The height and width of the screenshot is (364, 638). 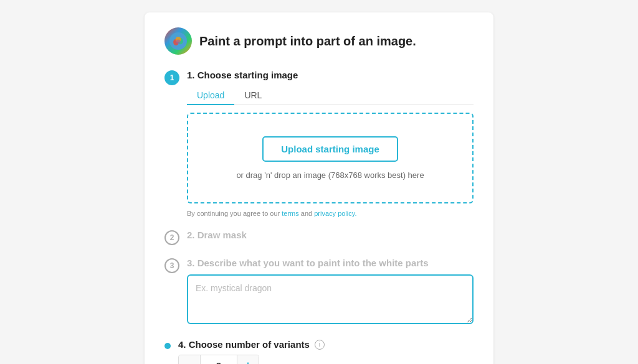 What do you see at coordinates (330, 175) in the screenshot?
I see `upload-hint: or drag 'n' drop an image (768x768 works…` at bounding box center [330, 175].